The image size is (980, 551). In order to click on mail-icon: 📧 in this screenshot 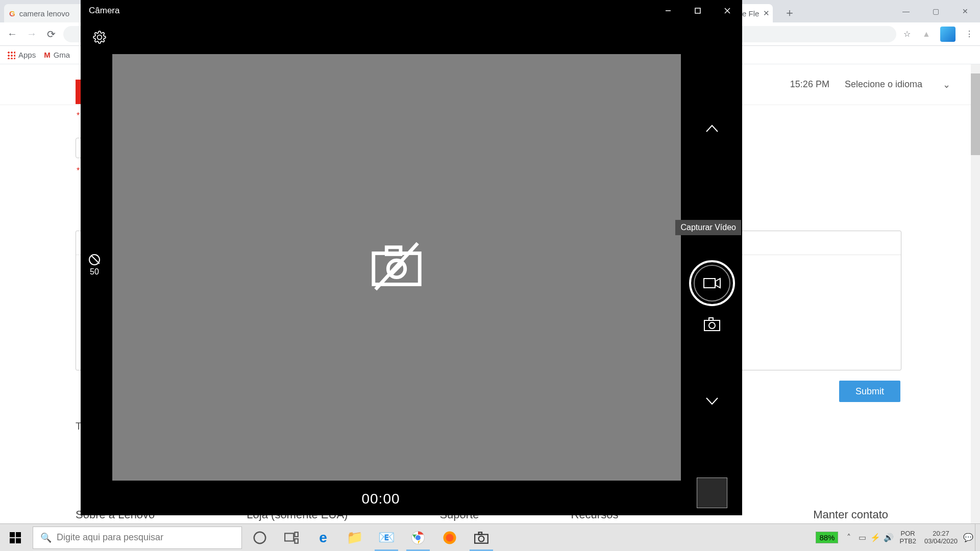, I will do `click(386, 538)`.